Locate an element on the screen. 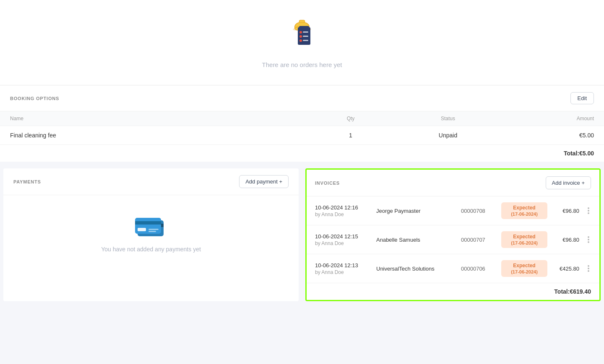 The height and width of the screenshot is (364, 604). invoice-date-block: 10-06-2024 12:13 by Anna Doe is located at coordinates (342, 269).